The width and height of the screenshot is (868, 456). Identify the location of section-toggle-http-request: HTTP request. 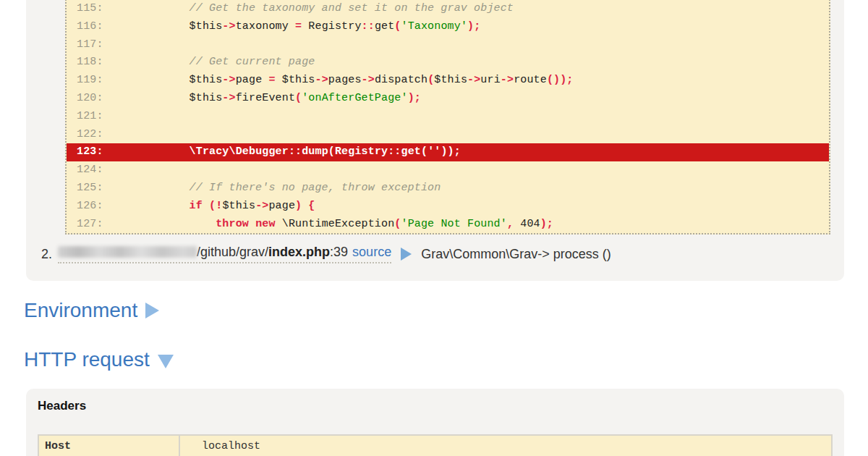
(98, 360).